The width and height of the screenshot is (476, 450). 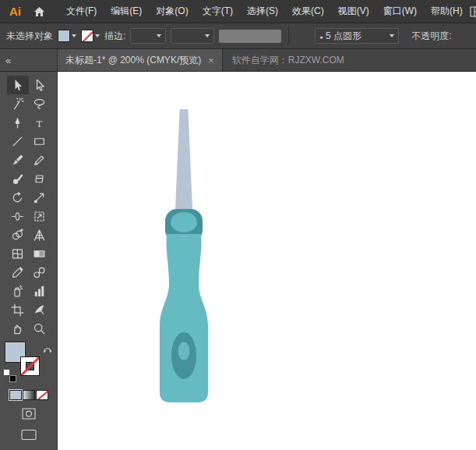 I want to click on stroke-dropdown-icon, so click(x=97, y=36).